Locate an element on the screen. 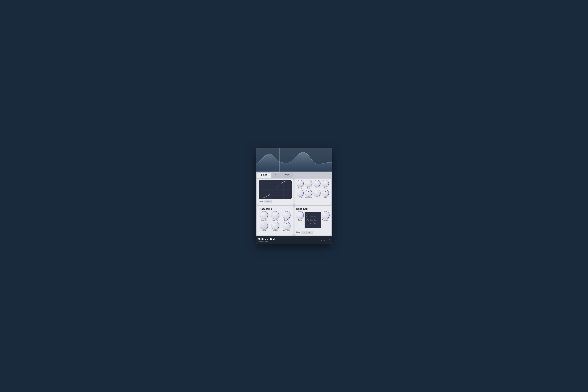  skew-label: Skew is located at coordinates (308, 188).